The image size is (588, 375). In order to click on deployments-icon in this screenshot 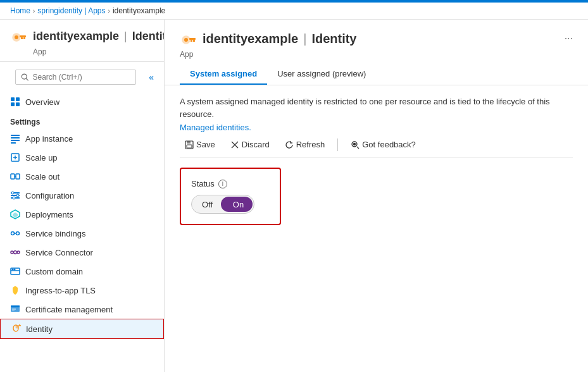, I will do `click(15, 214)`.